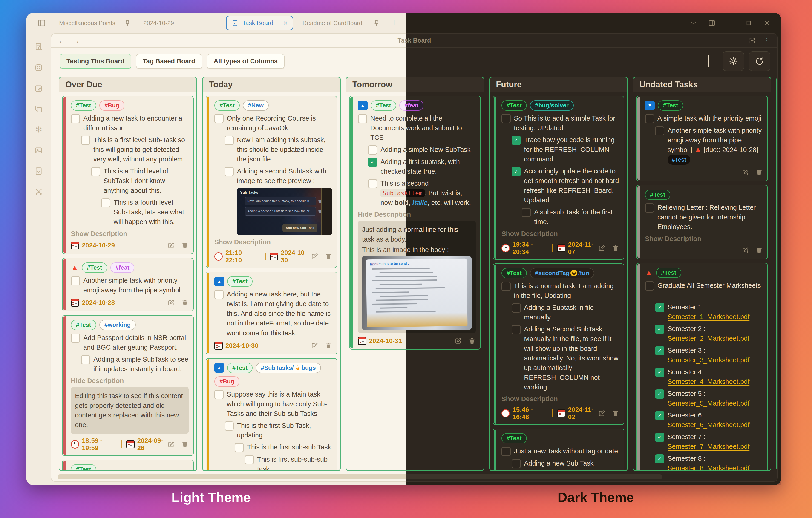 Image resolution: width=812 pixels, height=518 pixels. I want to click on more-options-icon: ⋮, so click(767, 40).